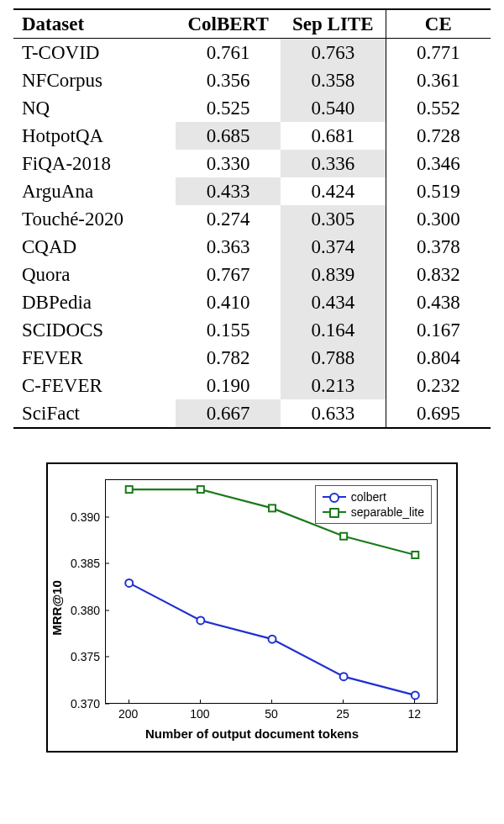  What do you see at coordinates (94, 24) in the screenshot?
I see `header-dataset: Dataset` at bounding box center [94, 24].